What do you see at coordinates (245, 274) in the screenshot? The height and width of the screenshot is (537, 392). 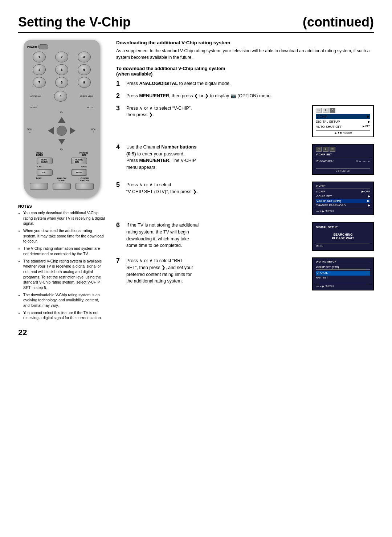 I see `step-7: 7 Press ∧ or ∨ to select “RRT SET”, then…` at bounding box center [245, 274].